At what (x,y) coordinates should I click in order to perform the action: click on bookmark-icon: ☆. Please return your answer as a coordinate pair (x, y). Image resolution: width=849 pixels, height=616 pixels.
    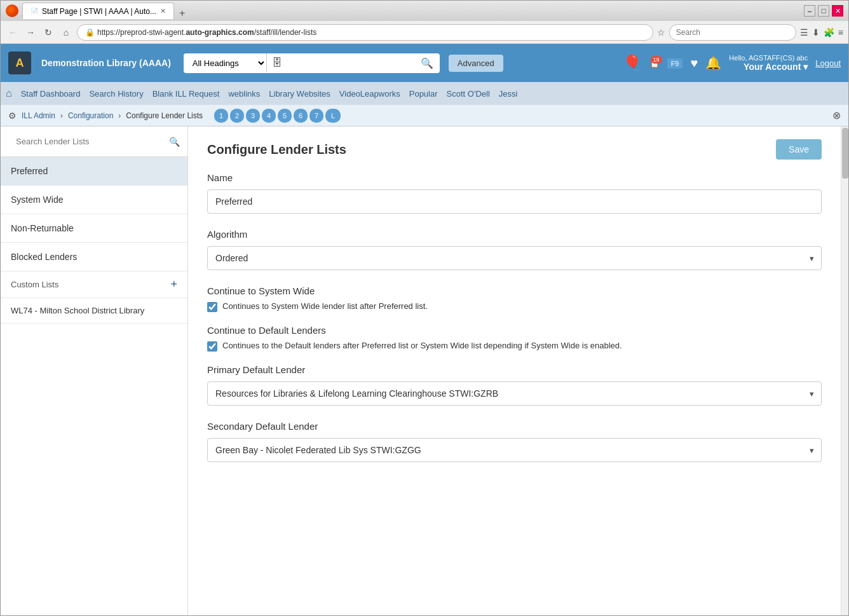
    Looking at the image, I should click on (661, 32).